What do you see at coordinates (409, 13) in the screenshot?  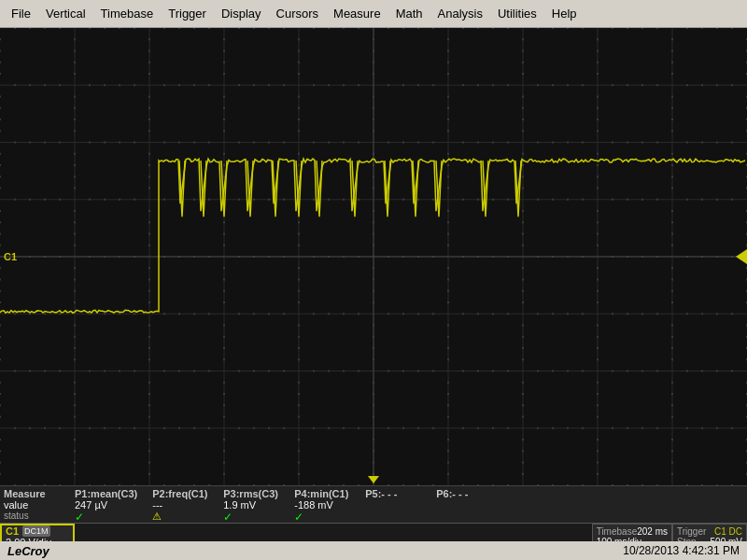 I see `menu-math: Math` at bounding box center [409, 13].